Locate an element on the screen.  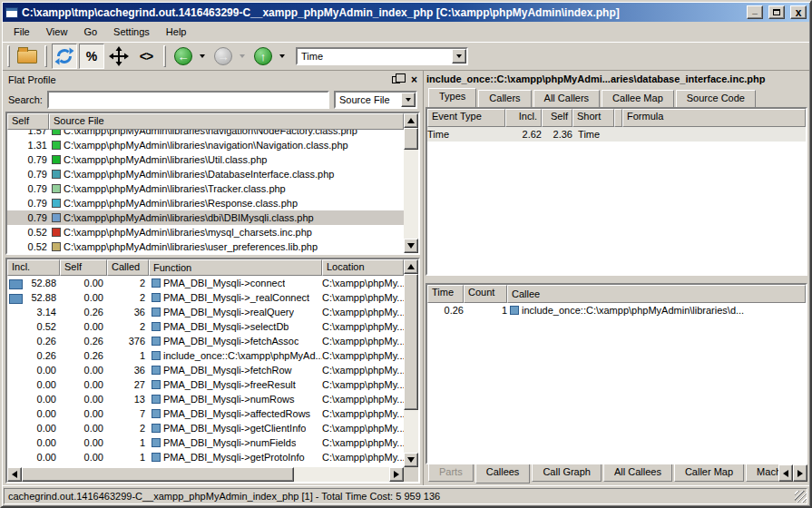
function-row: 0.000.002PMA_DBI_Mysqli->getClientInfoC:… is located at coordinates (205, 428).